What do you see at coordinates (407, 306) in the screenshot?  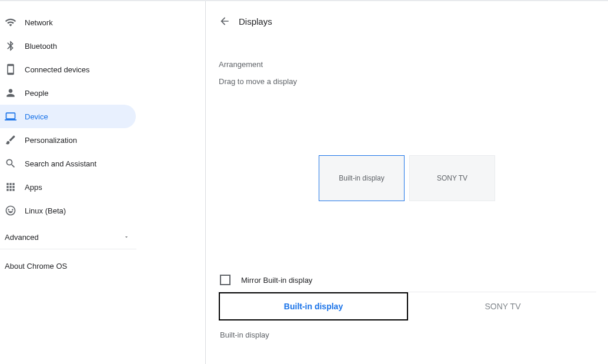 I see `display-tabs: Built-in display SONY TV` at bounding box center [407, 306].